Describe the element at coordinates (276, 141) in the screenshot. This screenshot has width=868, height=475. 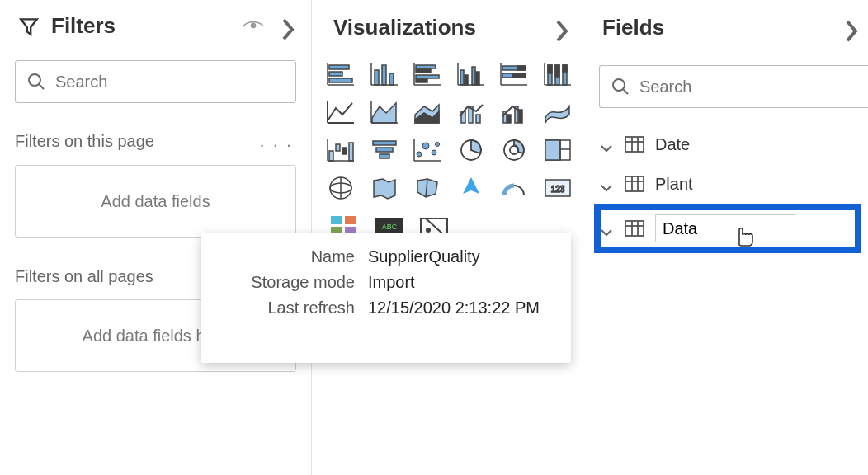
I see `more-options-button: . . .` at that location.